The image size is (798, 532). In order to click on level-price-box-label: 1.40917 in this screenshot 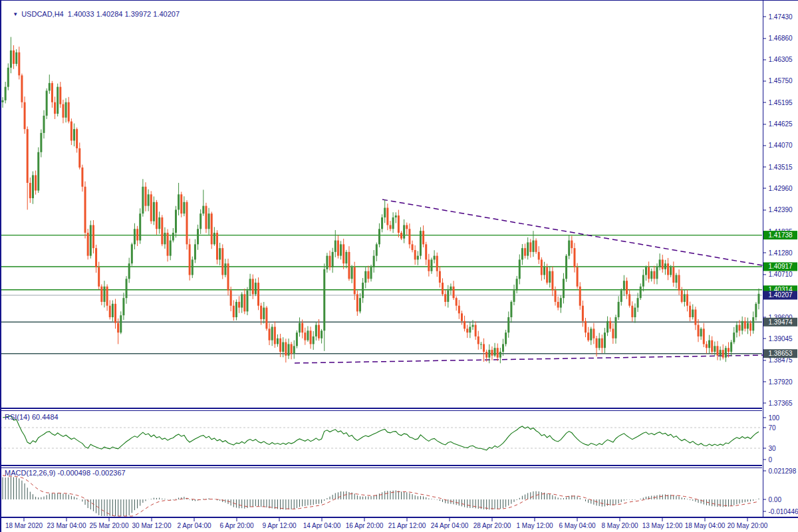, I will do `click(781, 266)`.